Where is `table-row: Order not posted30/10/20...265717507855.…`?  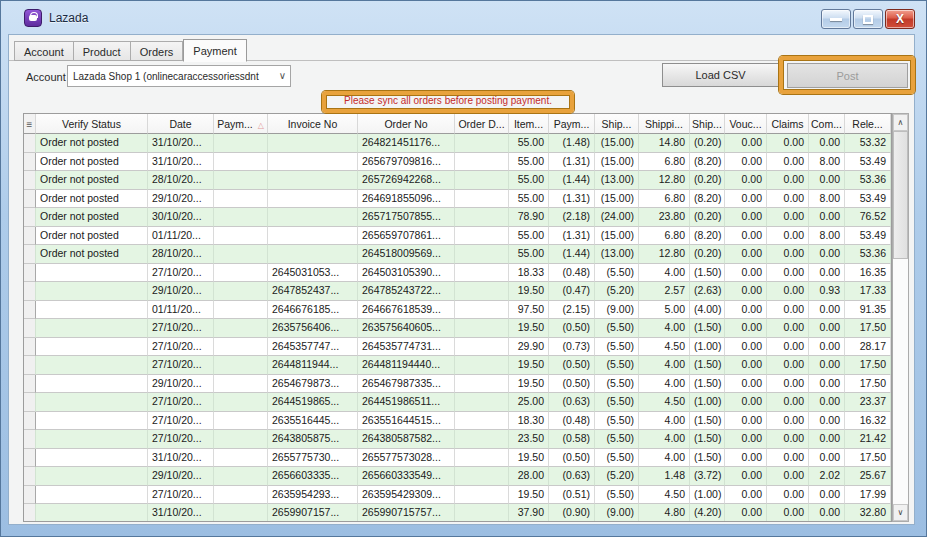
table-row: Order not posted30/10/20...265717507855.… is located at coordinates (458, 218).